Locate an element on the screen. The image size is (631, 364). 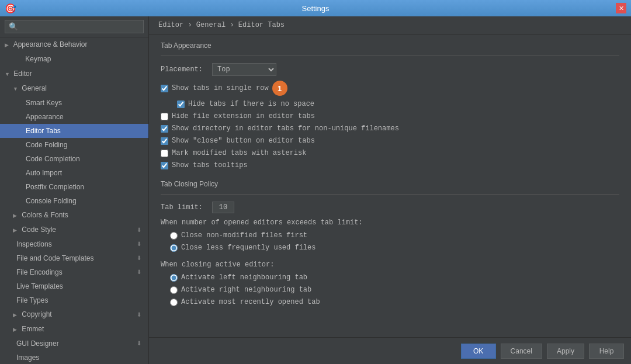
sidebar-item-label: Live Templates is located at coordinates (40, 286).